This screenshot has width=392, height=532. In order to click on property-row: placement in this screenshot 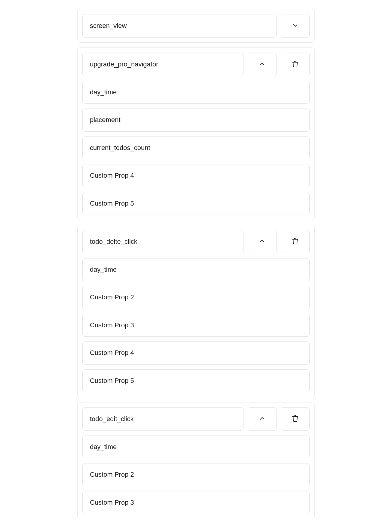, I will do `click(196, 120)`.